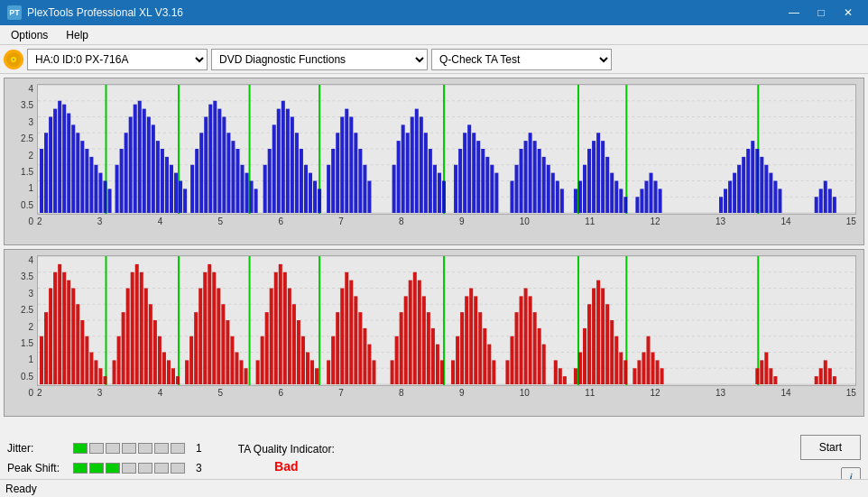  Describe the element at coordinates (105, 458) in the screenshot. I see `metrics-section: Jitter: 1 Peak Shift:` at that location.